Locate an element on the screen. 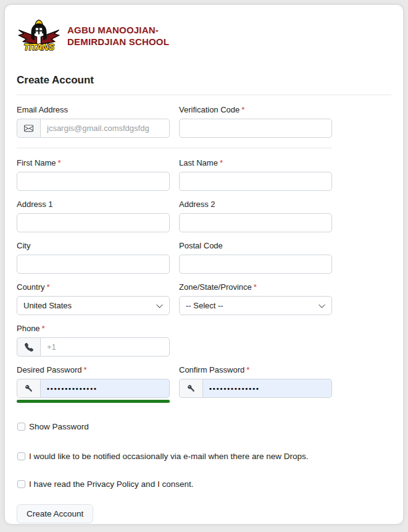  confirm-password-label: Confirm Password* is located at coordinates (256, 369).